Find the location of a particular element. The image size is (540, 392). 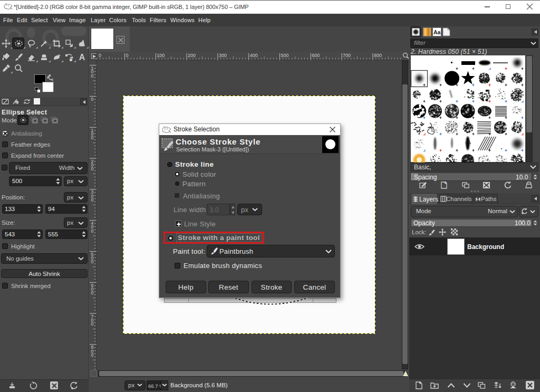

svg-text: 100 is located at coordinates (160, 55).